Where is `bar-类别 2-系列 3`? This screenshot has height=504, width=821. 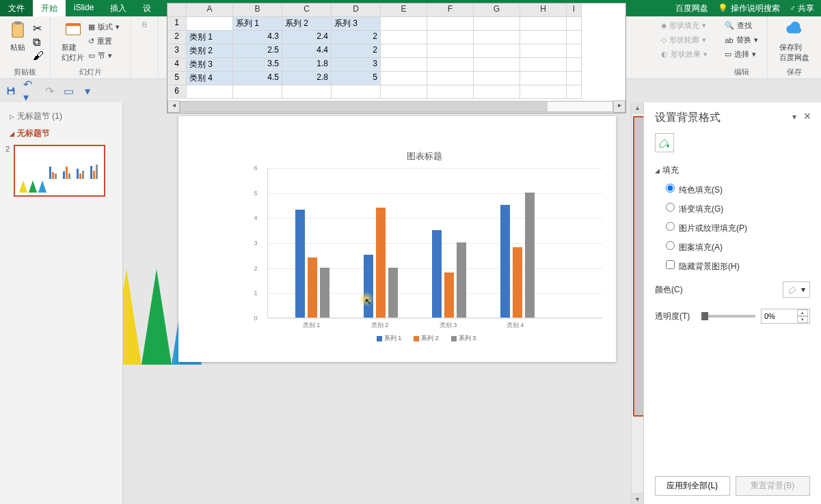 bar-类别 2-系列 3 is located at coordinates (393, 292).